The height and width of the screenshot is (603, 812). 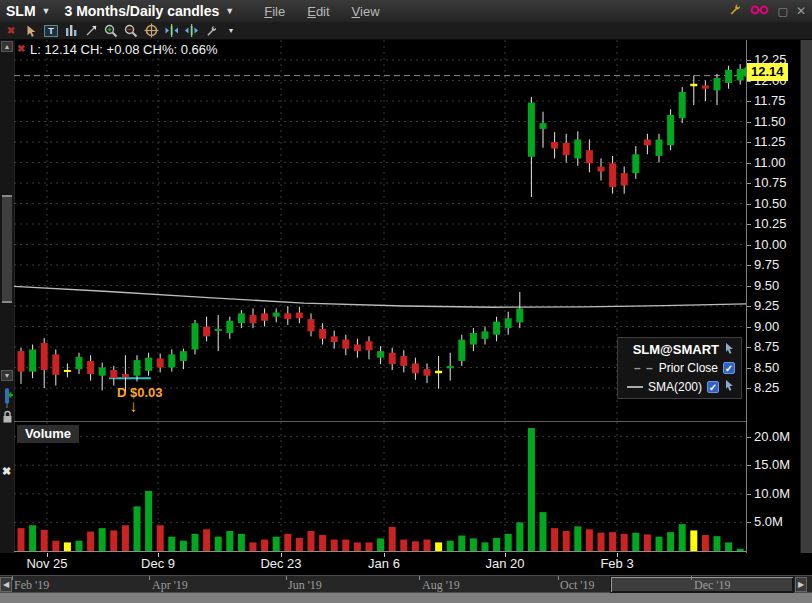 What do you see at coordinates (142, 11) in the screenshot?
I see `period-selector: 3 Months/Daily candles` at bounding box center [142, 11].